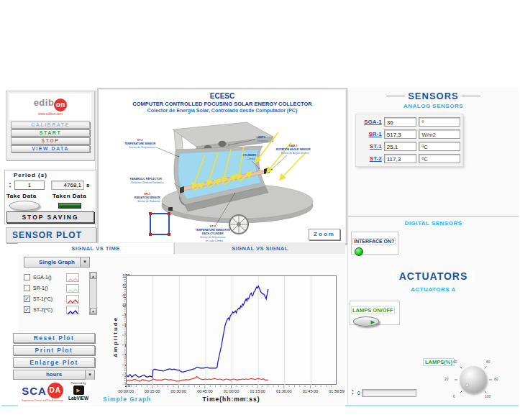 The height and width of the screenshot is (420, 520). What do you see at coordinates (50, 149) in the screenshot?
I see `view-data-button: VIEW DATA` at bounding box center [50, 149].